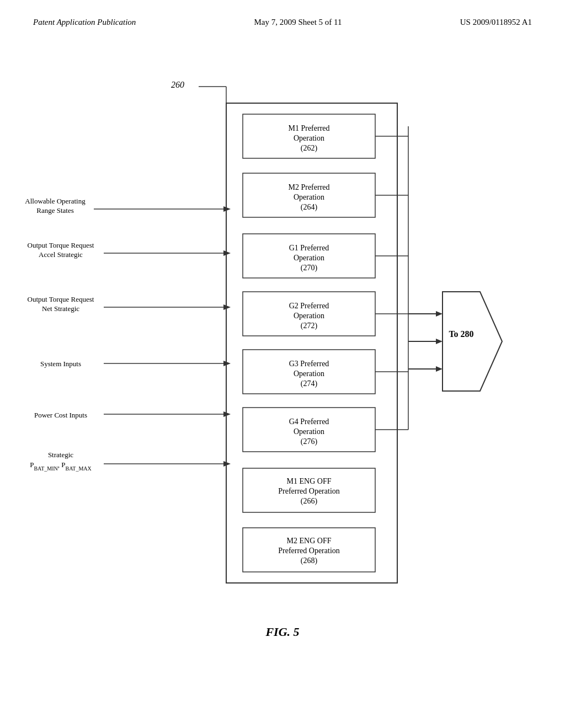  What do you see at coordinates (309, 248) in the screenshot?
I see `box-270-line1: G1 Preferred` at bounding box center [309, 248].